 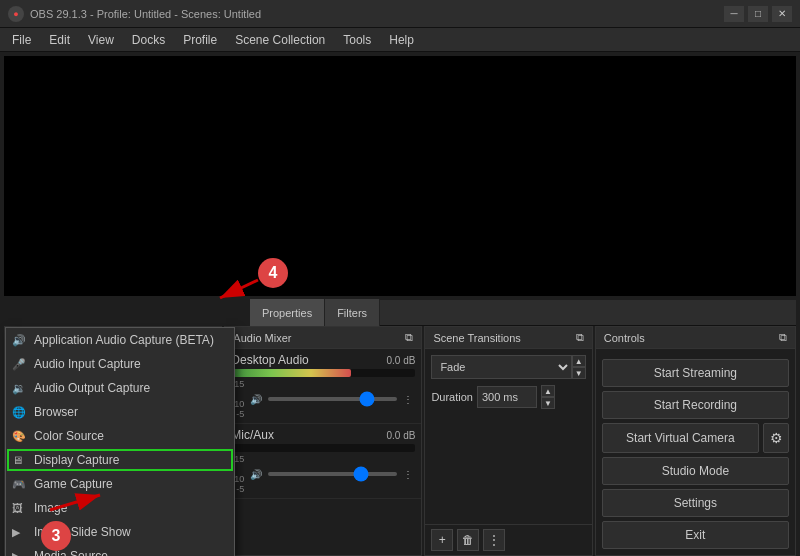 I want to click on studio-mode-button: Studio Mode, so click(x=696, y=471).